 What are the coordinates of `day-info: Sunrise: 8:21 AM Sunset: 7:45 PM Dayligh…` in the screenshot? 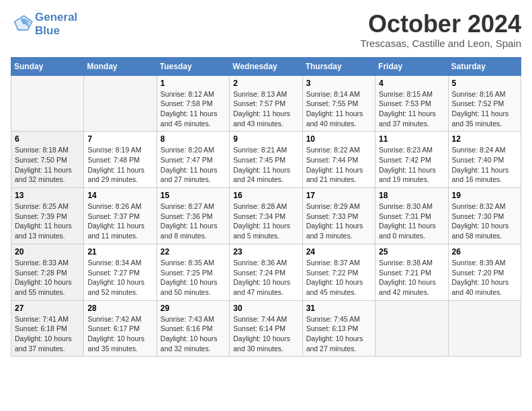 It's located at (266, 165).